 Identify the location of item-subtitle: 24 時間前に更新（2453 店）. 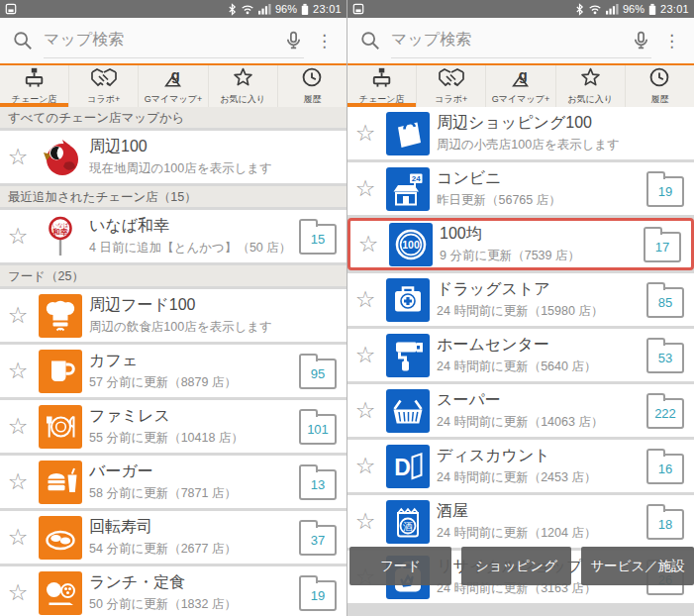
(539, 477).